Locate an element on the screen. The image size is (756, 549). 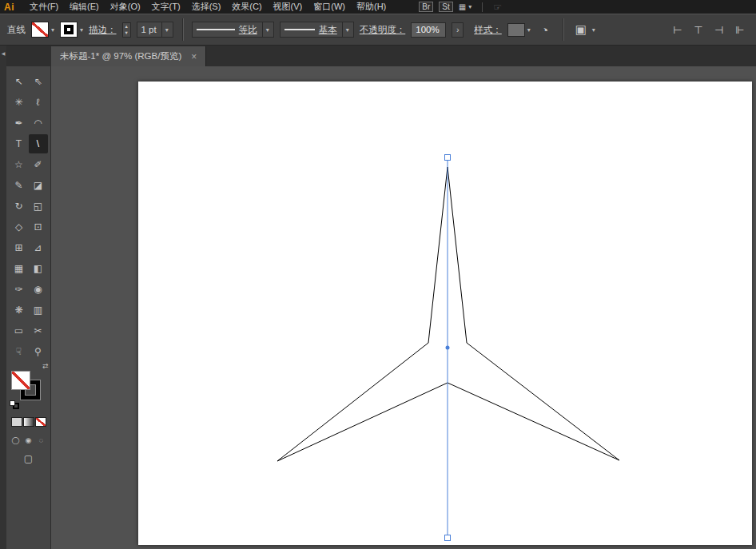
workspace-grid-icon: ▦ is located at coordinates (462, 6).